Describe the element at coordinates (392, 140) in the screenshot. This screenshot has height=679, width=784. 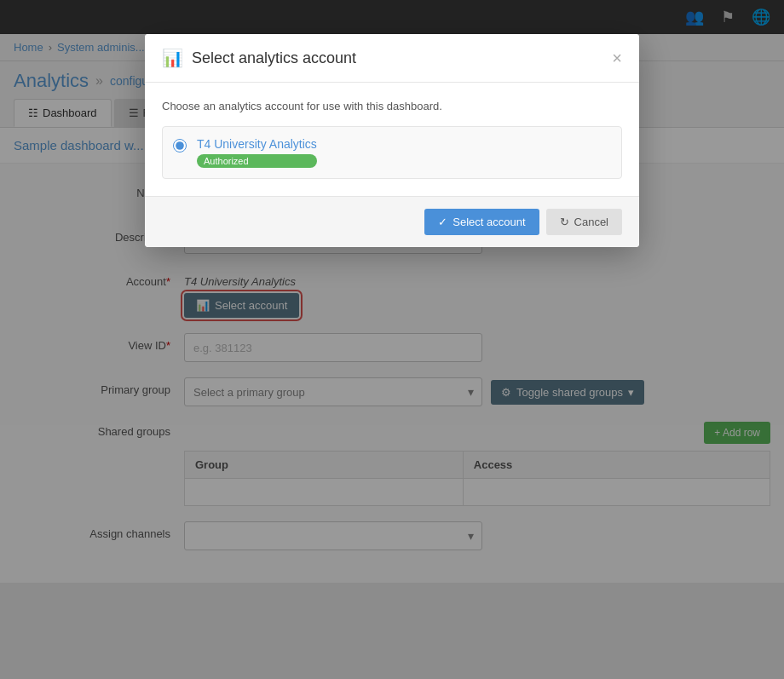
I see `modal-body: Choose an analytics account for use with…` at that location.